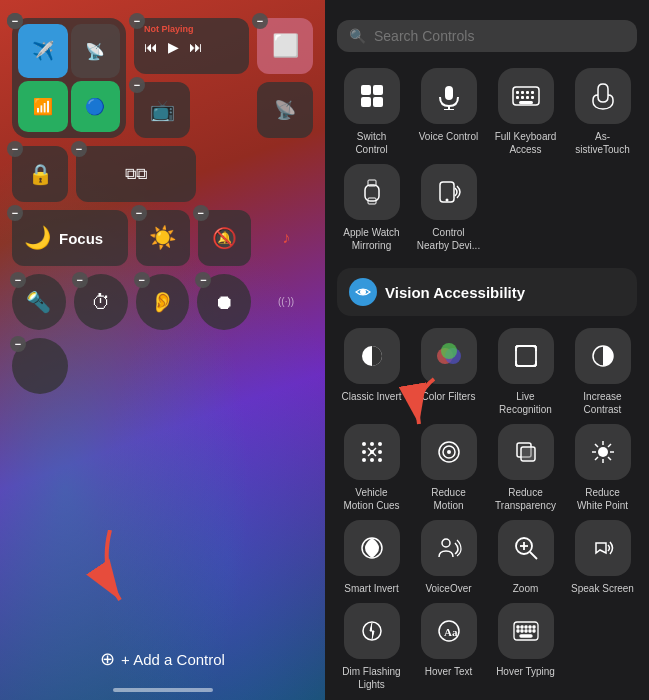 Image resolution: width=649 pixels, height=700 pixels. Describe the element at coordinates (196, 47) in the screenshot. I see `forward-icon: ⏭` at that location.